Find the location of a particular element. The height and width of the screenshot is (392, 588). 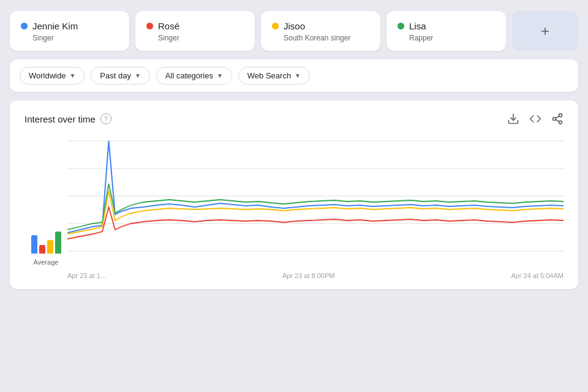

x-label-1: Apr 23 at 8:00PM is located at coordinates (309, 276).